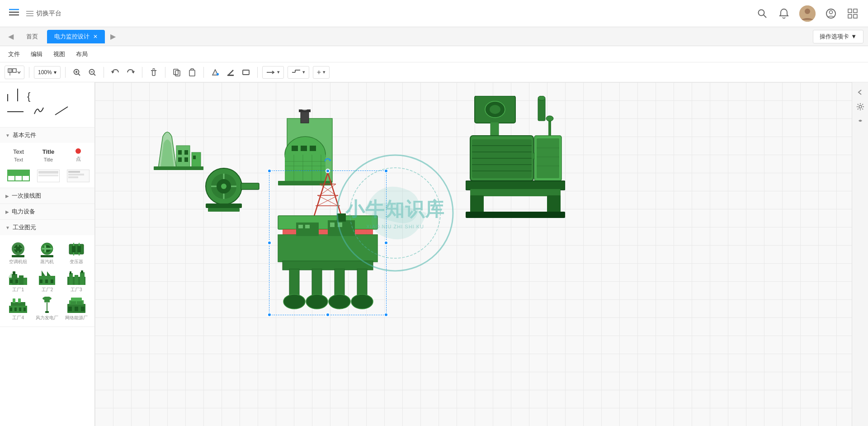  Describe the element at coordinates (113, 36) in the screenshot. I see `tab-next-btn: ▶` at that location.